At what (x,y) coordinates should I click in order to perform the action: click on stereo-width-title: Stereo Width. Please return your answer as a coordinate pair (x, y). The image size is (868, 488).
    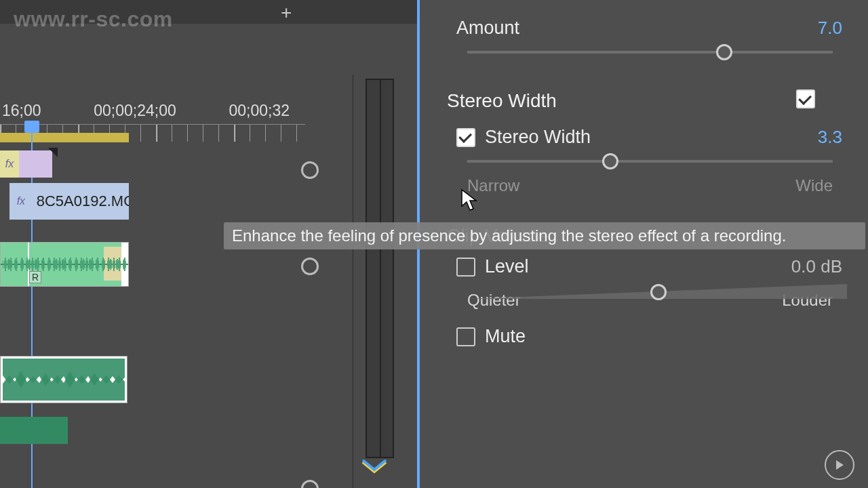
    Looking at the image, I should click on (502, 101).